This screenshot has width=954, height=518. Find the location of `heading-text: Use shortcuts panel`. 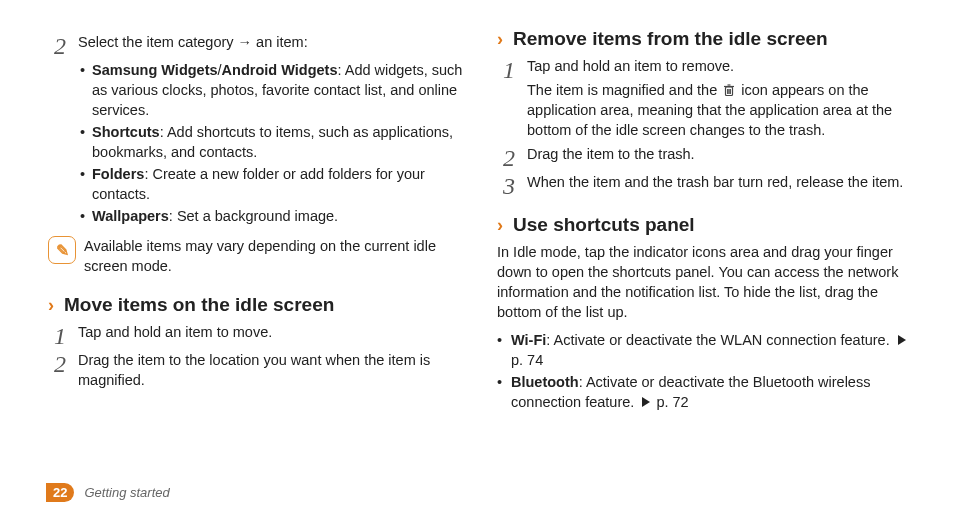

heading-text: Use shortcuts panel is located at coordinates (604, 225).